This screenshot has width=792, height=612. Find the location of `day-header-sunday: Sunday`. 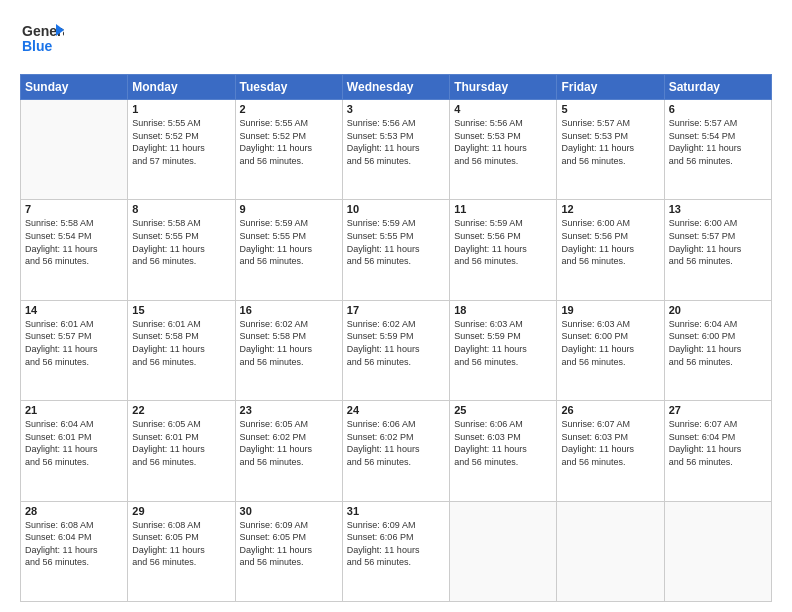

day-header-sunday: Sunday is located at coordinates (74, 88).